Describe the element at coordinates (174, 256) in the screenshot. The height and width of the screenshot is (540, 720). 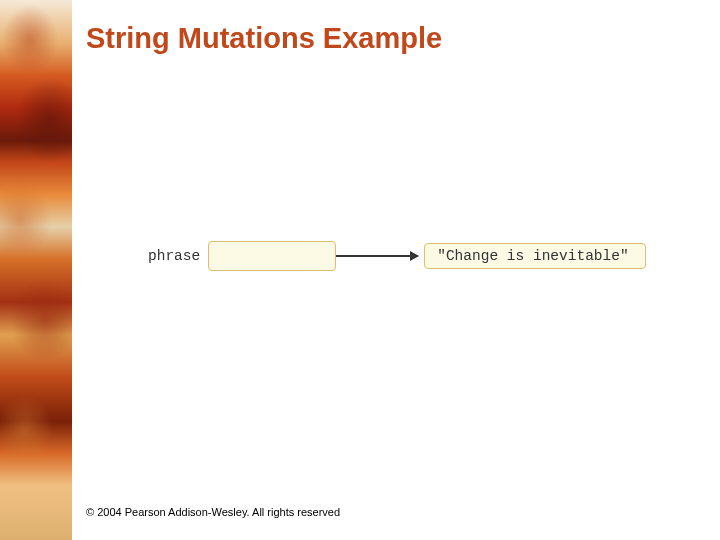
I see `variable-name-label: phrase` at that location.